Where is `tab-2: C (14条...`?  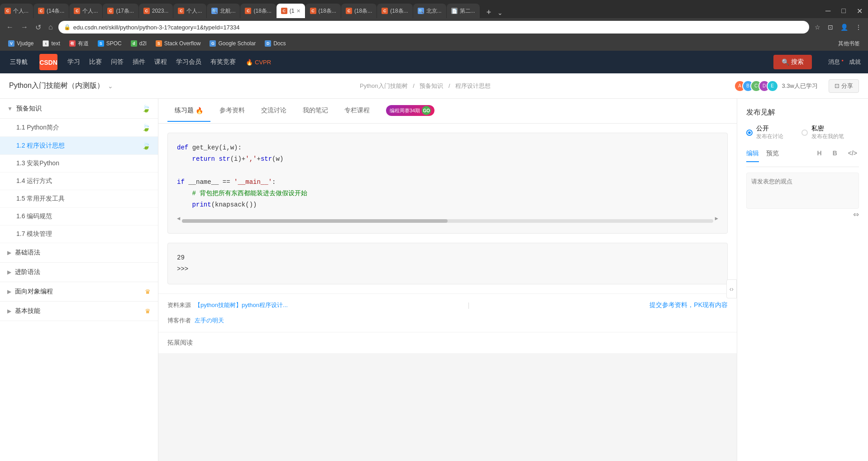 tab-2: C (14条... is located at coordinates (51, 11).